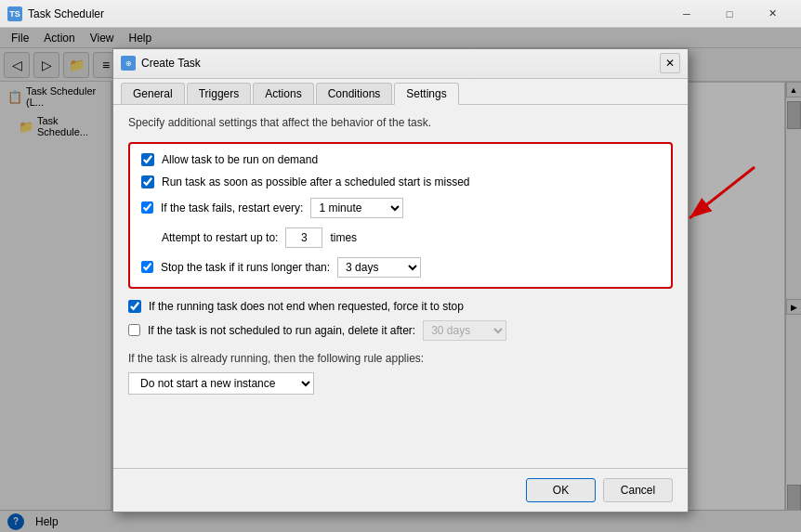 The width and height of the screenshot is (801, 532). What do you see at coordinates (400, 208) in the screenshot?
I see `restart-row: If the task fails, restart every: 1 minu…` at bounding box center [400, 208].